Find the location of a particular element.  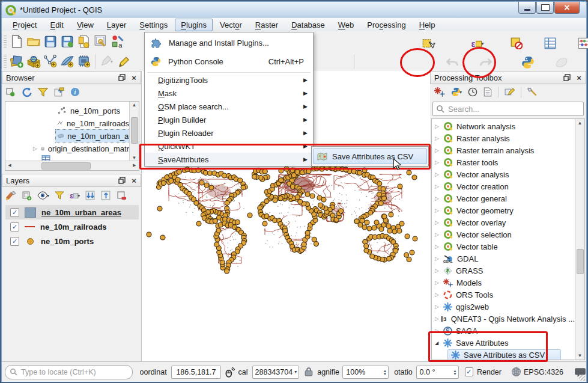

browser-item-ports: ne_10m_ports is located at coordinates (93, 111).